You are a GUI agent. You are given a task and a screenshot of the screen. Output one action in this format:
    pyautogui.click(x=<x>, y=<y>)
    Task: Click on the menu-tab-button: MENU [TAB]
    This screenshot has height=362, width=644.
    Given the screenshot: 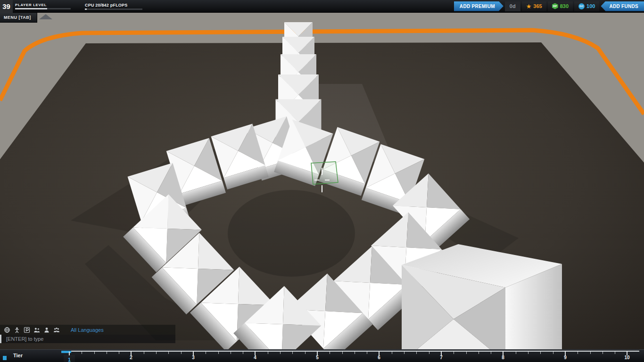 What is the action you would take?
    pyautogui.click(x=19, y=18)
    